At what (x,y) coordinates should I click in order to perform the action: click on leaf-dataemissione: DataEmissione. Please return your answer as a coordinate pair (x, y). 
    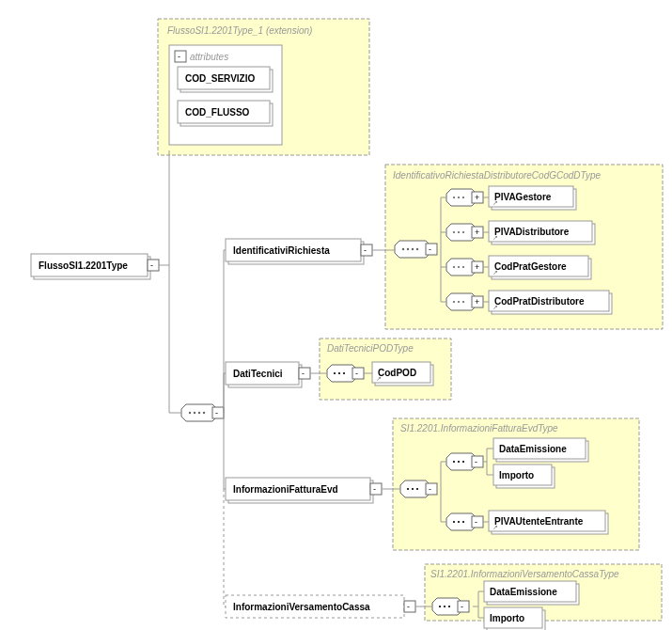
    Looking at the image, I should click on (541, 449).